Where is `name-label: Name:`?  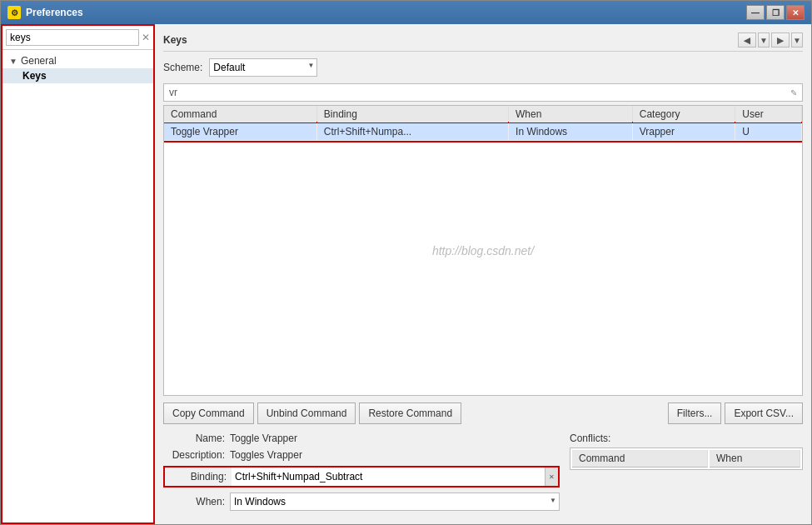
name-label: Name: is located at coordinates (197, 438).